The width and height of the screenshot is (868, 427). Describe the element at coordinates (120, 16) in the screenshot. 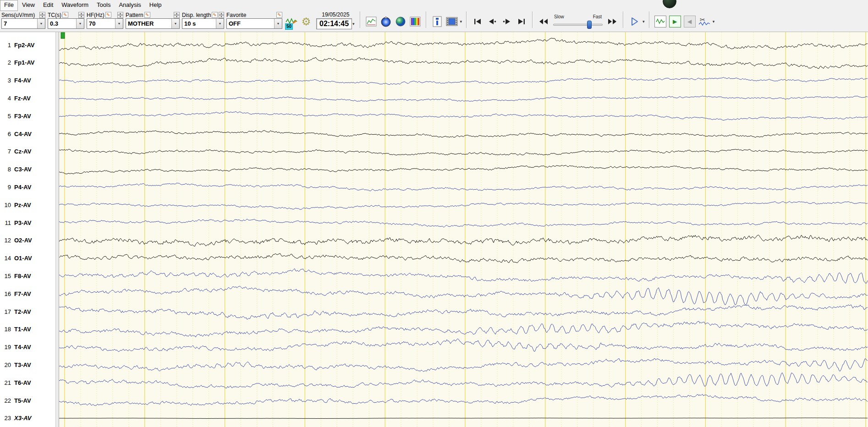

I see `hf-down-button: ▼` at that location.